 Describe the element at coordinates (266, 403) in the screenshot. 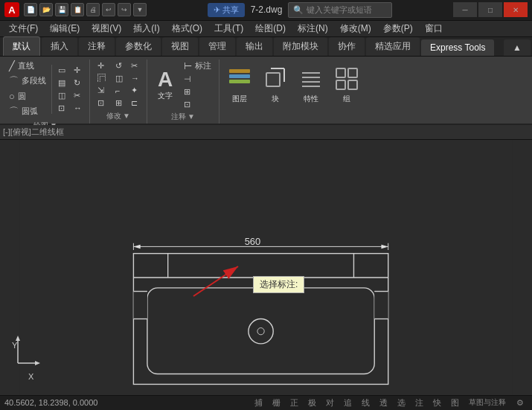

I see `status-bar: 40.5602, 18.2398, 0.0000 捕 栅 正 极 对 追 线 透…` at that location.